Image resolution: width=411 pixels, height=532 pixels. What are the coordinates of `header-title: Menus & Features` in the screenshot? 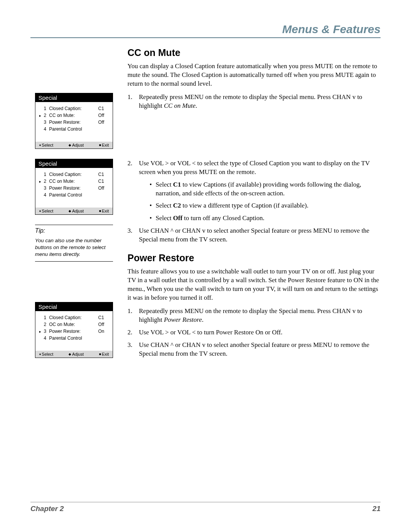 It's located at (331, 29).